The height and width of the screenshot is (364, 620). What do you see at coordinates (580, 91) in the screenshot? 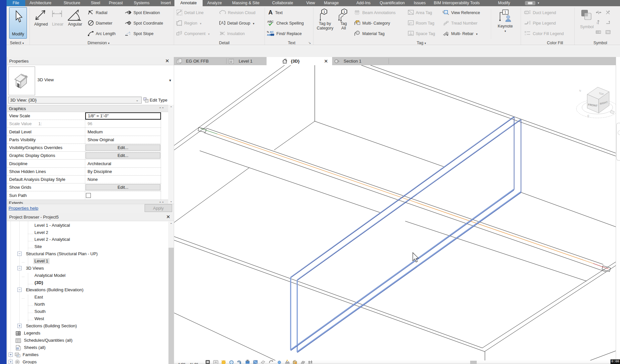
I see `svg-text: N` at bounding box center [580, 91].